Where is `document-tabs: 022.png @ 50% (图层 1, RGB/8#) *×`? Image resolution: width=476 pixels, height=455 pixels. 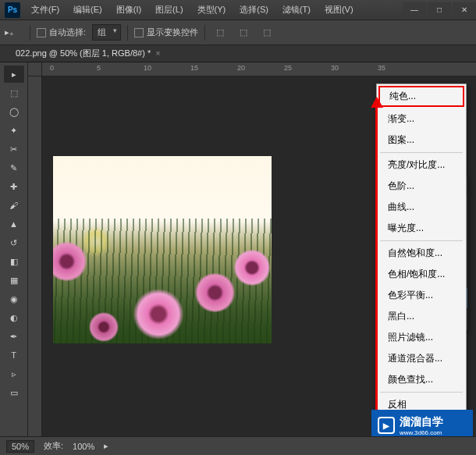 document-tabs: 022.png @ 50% (图层 1, RGB/8#) *× is located at coordinates (238, 54).